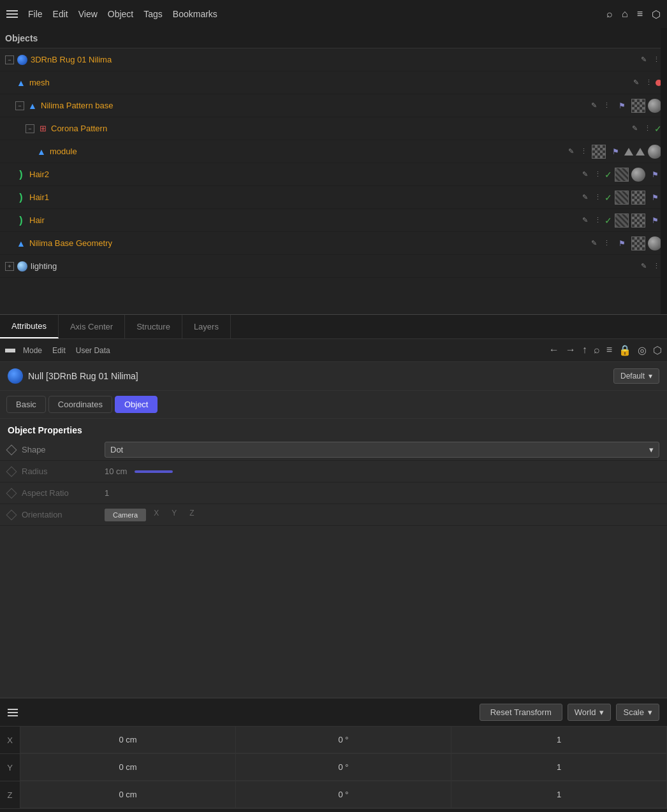  What do you see at coordinates (128, 767) in the screenshot?
I see `y-position-value: 0 cm` at bounding box center [128, 767].